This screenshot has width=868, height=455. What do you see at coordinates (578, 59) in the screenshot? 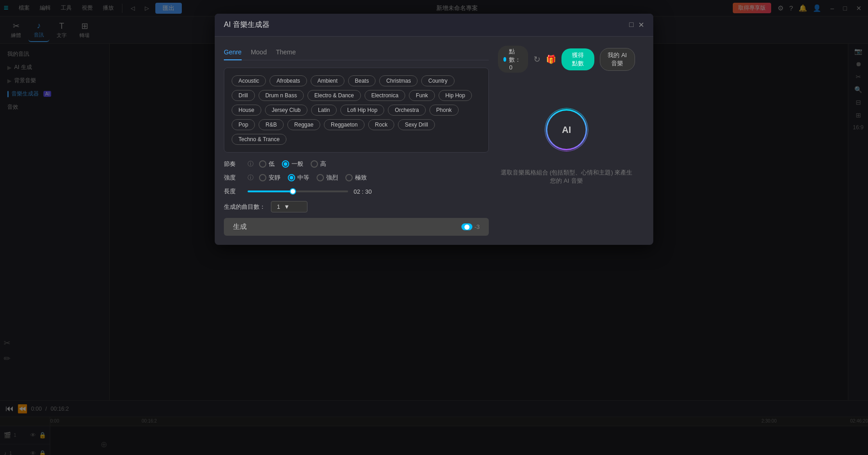
I see `get-points-button: 獲得點數` at bounding box center [578, 59].